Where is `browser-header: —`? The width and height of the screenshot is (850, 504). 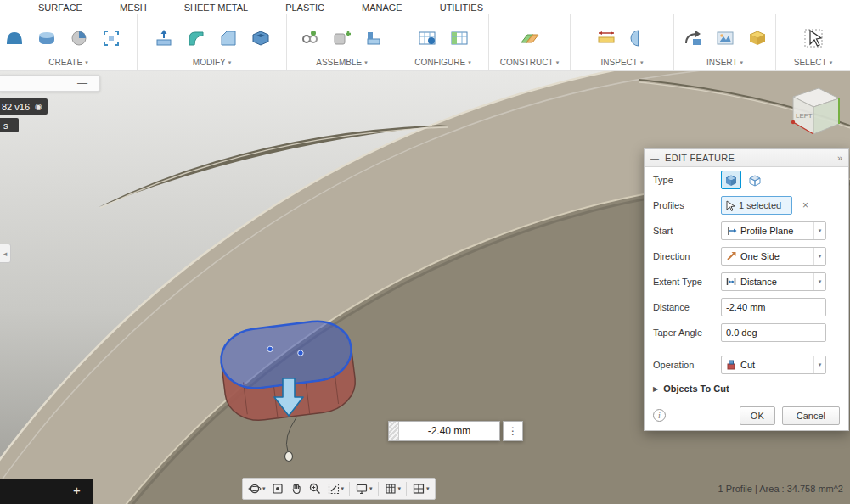
browser-header: — is located at coordinates (50, 83).